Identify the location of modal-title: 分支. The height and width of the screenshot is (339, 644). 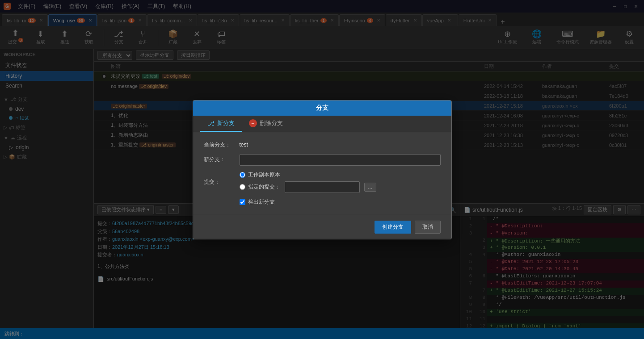
(322, 108).